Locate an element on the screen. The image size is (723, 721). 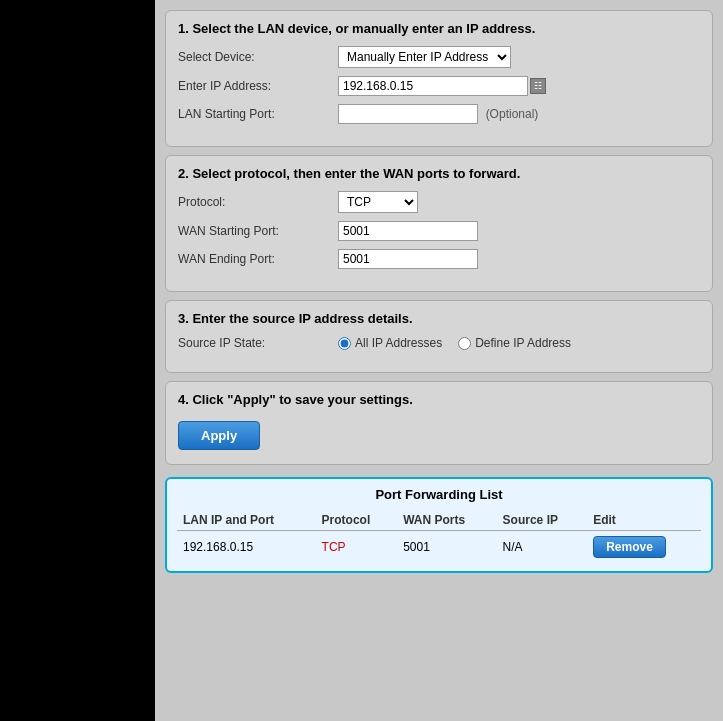
enter-ip-input is located at coordinates (433, 86).